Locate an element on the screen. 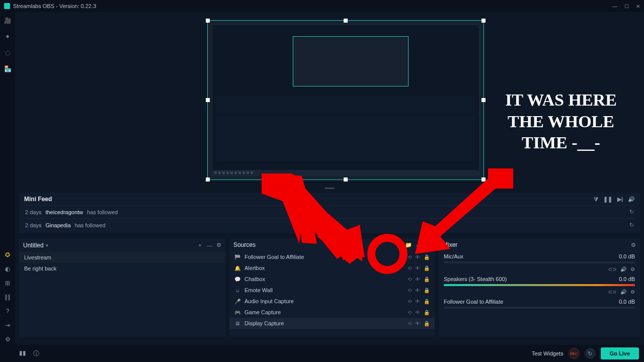  window-titlebar: Streamlabs OBS - Version: 0.22.3 — ☐ ✕ is located at coordinates (322, 6).